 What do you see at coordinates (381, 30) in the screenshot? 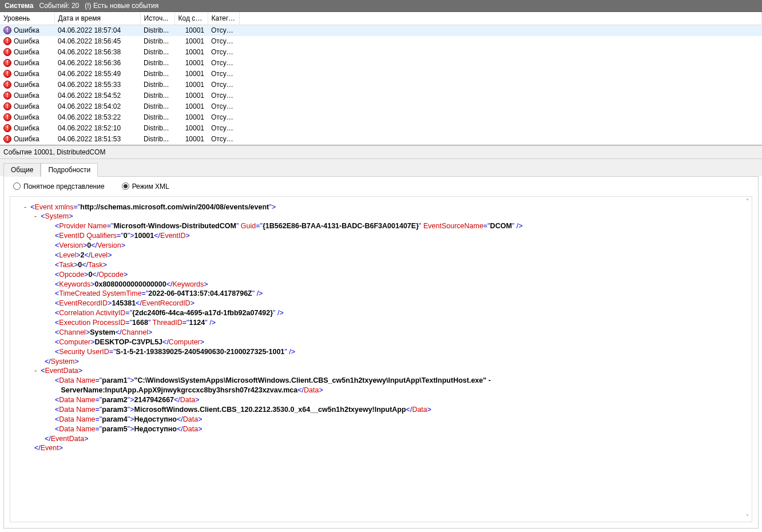
I see `table-row: !Ошибка04.06.2022 18:57:04Distrib...1000…` at bounding box center [381, 30].